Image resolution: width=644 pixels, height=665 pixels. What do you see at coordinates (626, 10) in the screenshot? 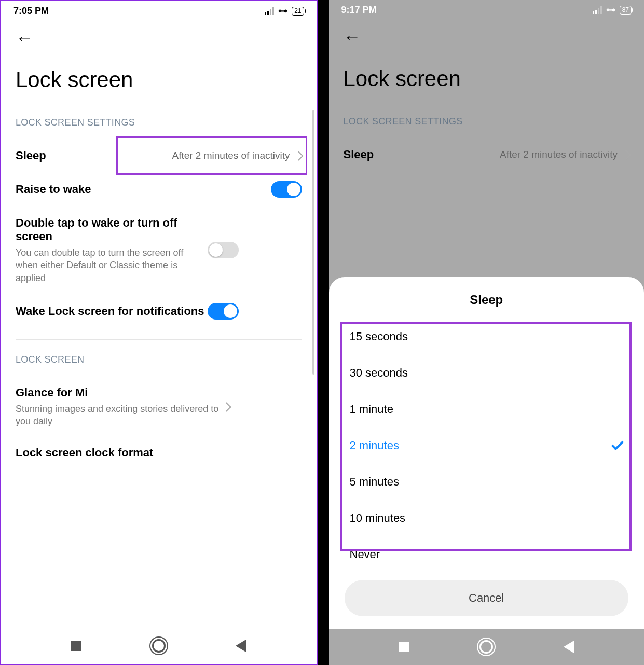
I see `battery-icon: 87` at bounding box center [626, 10].